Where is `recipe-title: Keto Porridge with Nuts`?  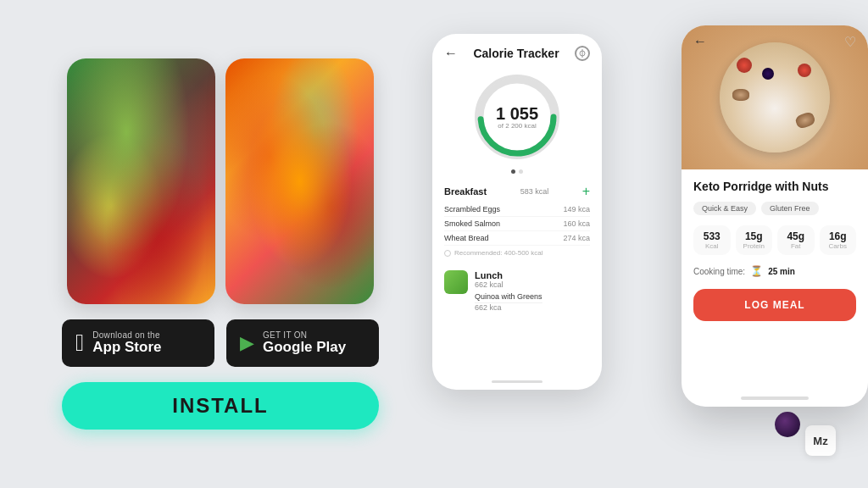
recipe-title: Keto Porridge with Nuts is located at coordinates (775, 186).